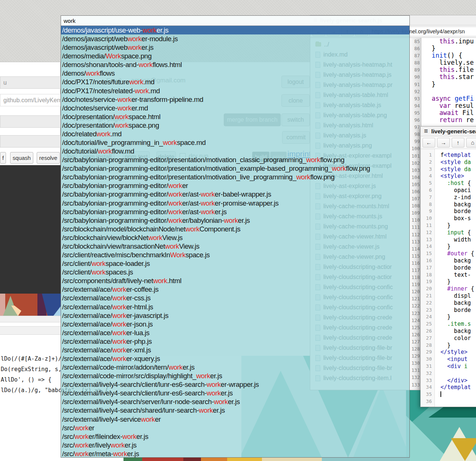 This screenshot has width=476, height=461. Describe the element at coordinates (449, 113) in the screenshot. I see `code-line: await Fil` at that location.